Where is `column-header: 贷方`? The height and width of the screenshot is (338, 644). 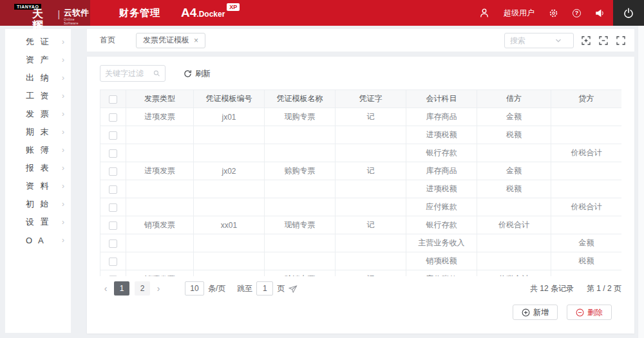 column-header: 贷方 is located at coordinates (587, 99).